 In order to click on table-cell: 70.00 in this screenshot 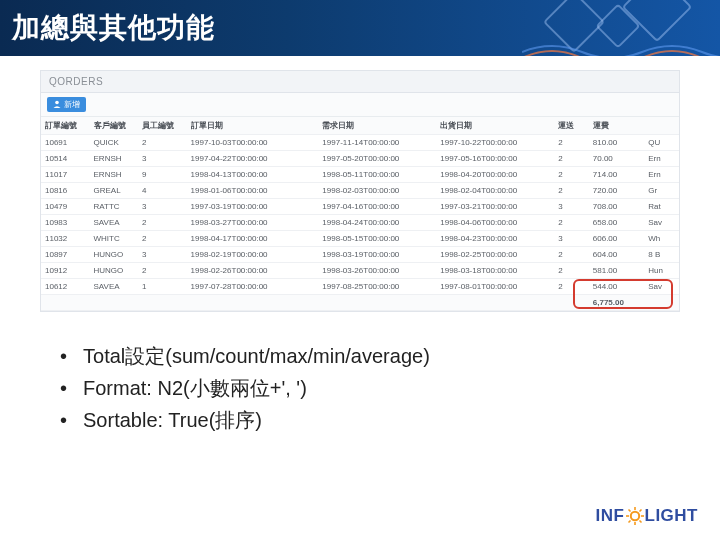, I will do `click(616, 159)`.